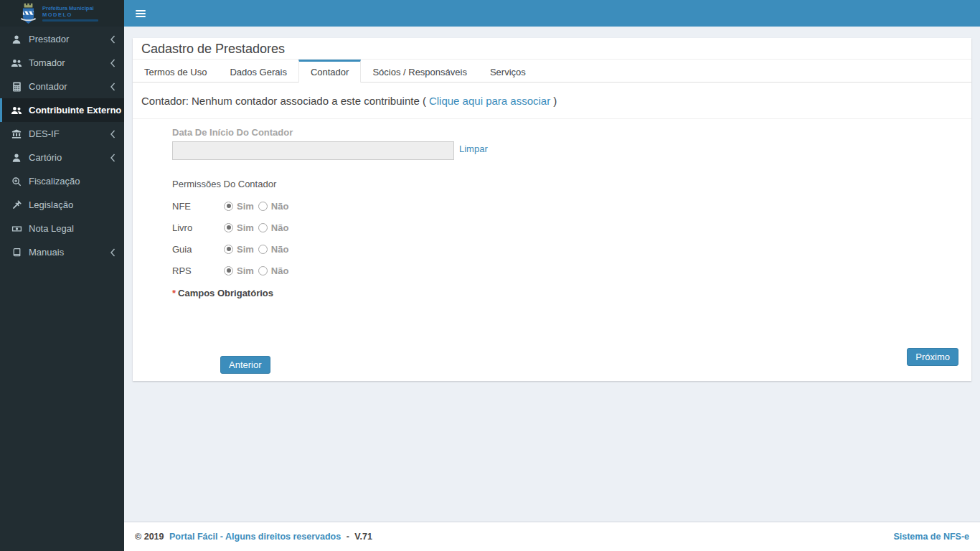 Image resolution: width=980 pixels, height=551 pixels. What do you see at coordinates (330, 71) in the screenshot?
I see `tab-contador: Contador` at bounding box center [330, 71].